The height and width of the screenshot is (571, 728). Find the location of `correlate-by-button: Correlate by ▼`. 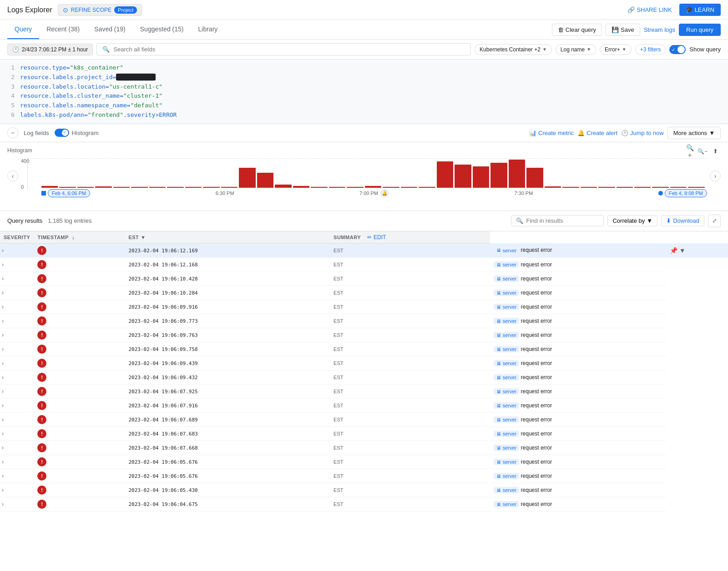

correlate-by-button: Correlate by ▼ is located at coordinates (632, 221).